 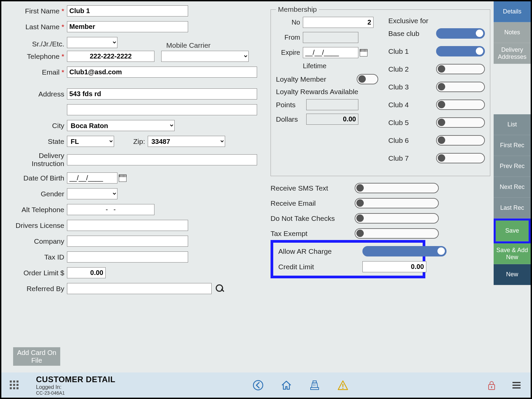 What do you see at coordinates (128, 27) in the screenshot?
I see `last-name-input` at bounding box center [128, 27].